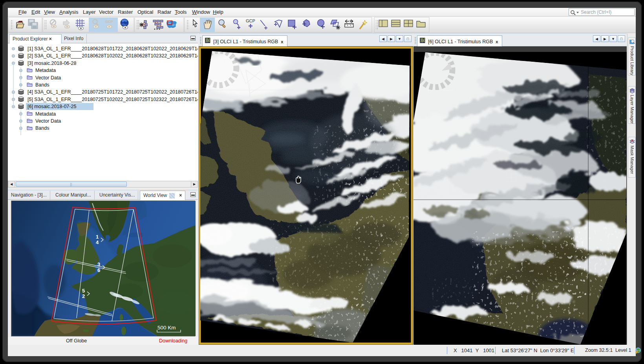 Image resolution: width=644 pixels, height=364 pixels. I want to click on svg-text: 1, so click(97, 237).